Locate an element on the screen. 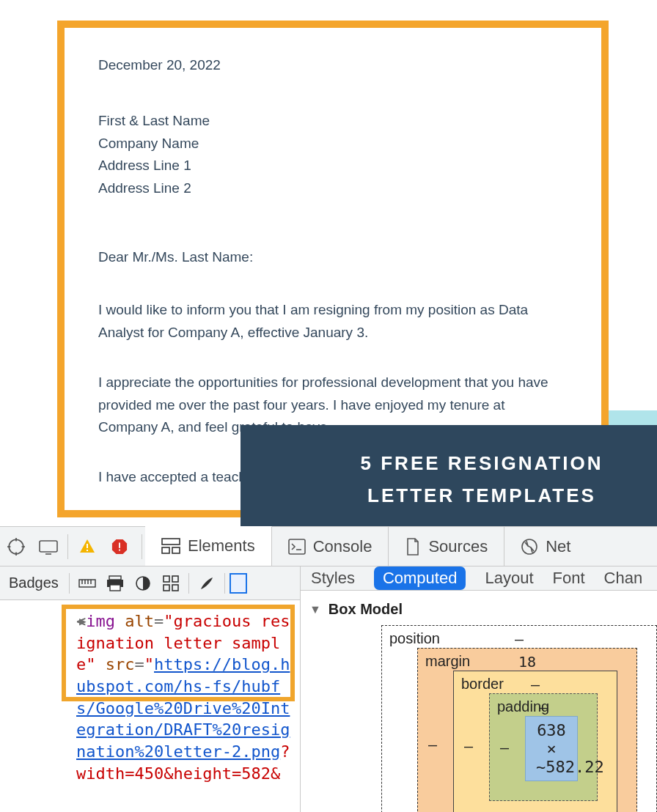 The width and height of the screenshot is (657, 812). tab-computed: Computed is located at coordinates (420, 578).